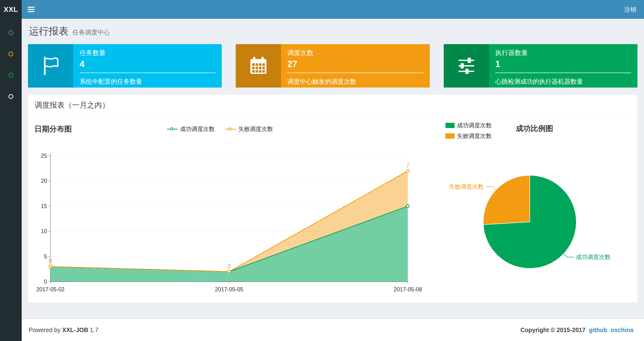  Describe the element at coordinates (355, 64) in the screenshot. I see `info-box-value: 27` at that location.